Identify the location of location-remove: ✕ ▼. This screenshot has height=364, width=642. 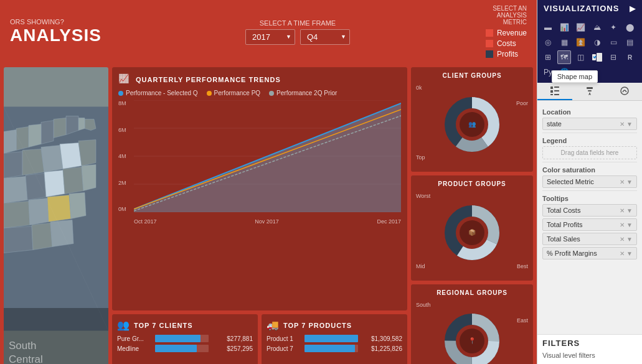
(626, 124).